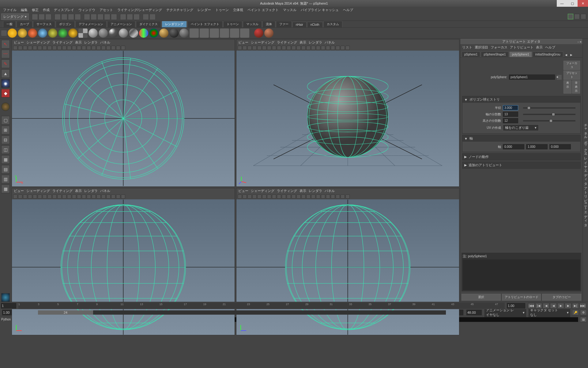 Image resolution: width=588 pixels, height=368 pixels. Describe the element at coordinates (580, 42) in the screenshot. I see `panel-undock-icon: ▫ ✕` at that location.